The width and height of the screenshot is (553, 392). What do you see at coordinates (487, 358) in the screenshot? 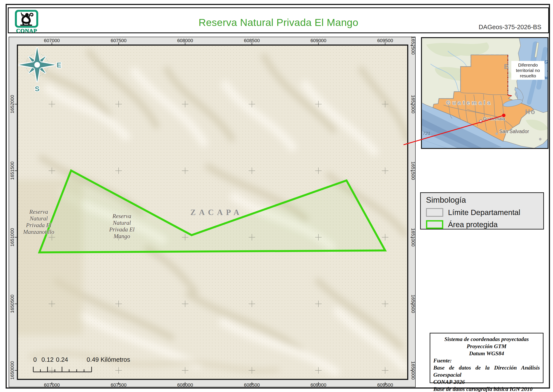
I see `credits-panel: Sistema de coordenadas proyectadasProyec…` at bounding box center [487, 358].